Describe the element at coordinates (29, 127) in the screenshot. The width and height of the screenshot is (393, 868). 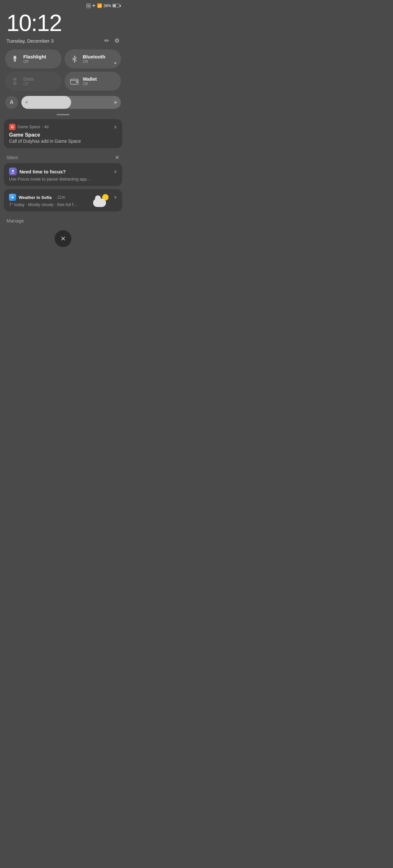
I see `gamespace-app-name: Game Space` at that location.